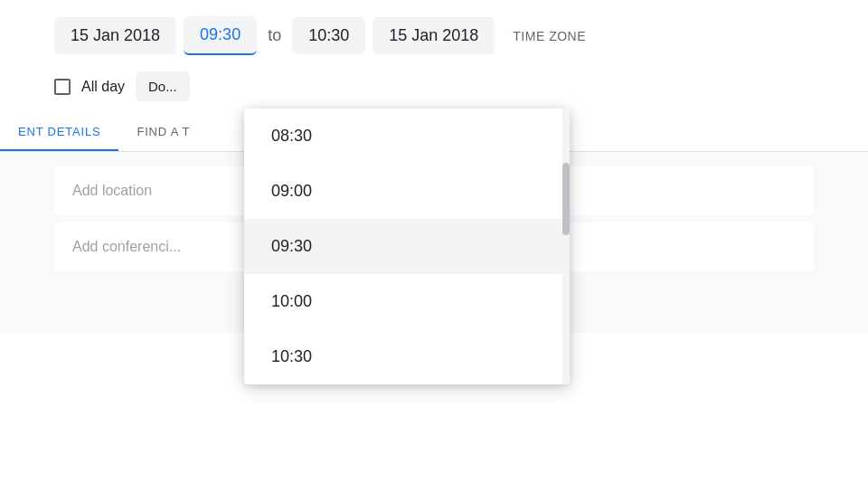  What do you see at coordinates (407, 356) in the screenshot?
I see `dropdown-item-1030: 10:30` at bounding box center [407, 356].